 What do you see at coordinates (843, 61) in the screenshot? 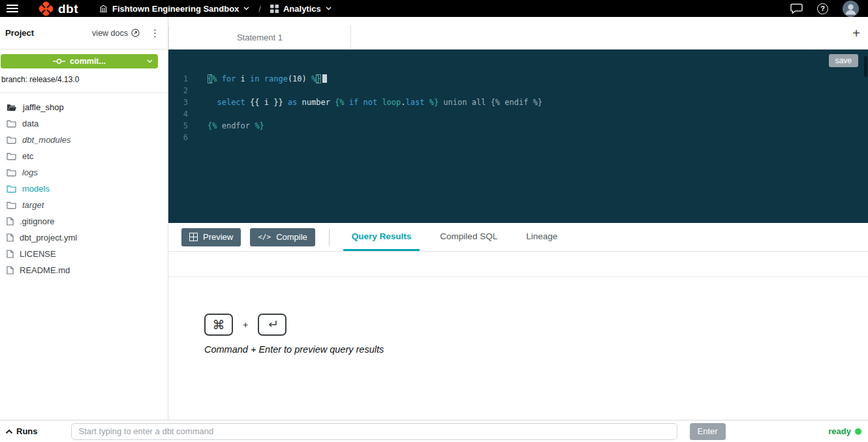
I see `save-button: save` at bounding box center [843, 61].